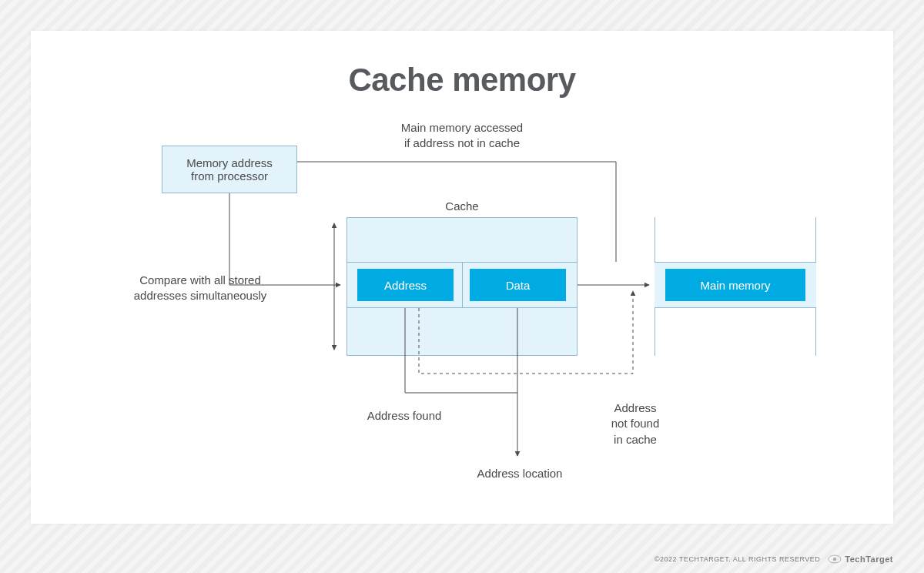  What do you see at coordinates (738, 559) in the screenshot?
I see `copyright-text: ©2022 TechTarget. All rights reserved` at bounding box center [738, 559].